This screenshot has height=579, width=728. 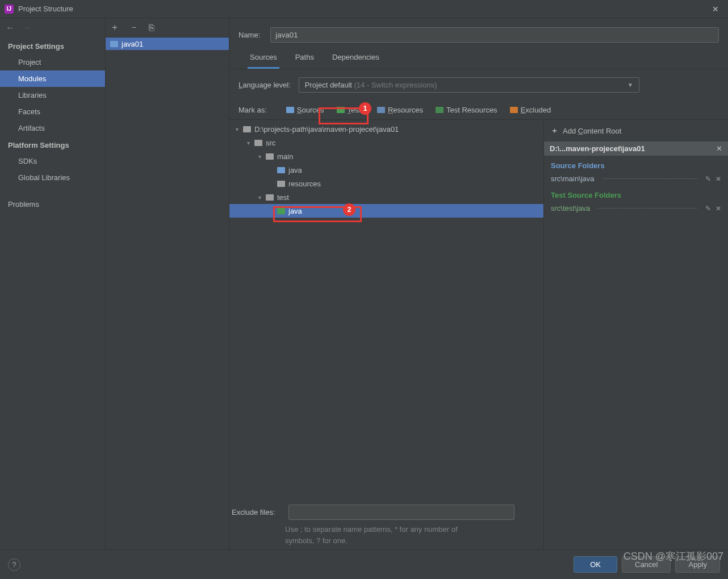 I want to click on add-module-icon: ＋, so click(x=115, y=27).